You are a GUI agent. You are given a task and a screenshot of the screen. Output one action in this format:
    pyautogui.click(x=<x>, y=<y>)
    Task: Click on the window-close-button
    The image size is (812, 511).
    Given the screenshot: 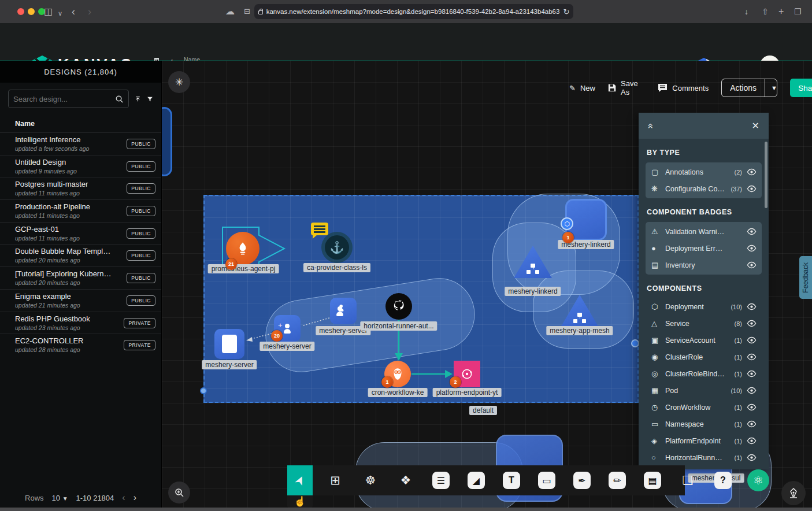 What is the action you would take?
    pyautogui.click(x=21, y=12)
    